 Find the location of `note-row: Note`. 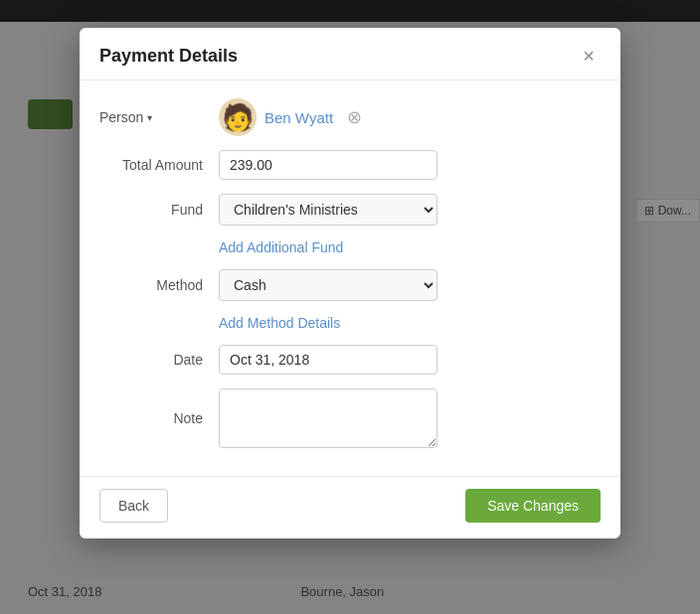

note-row: Note is located at coordinates (350, 418).